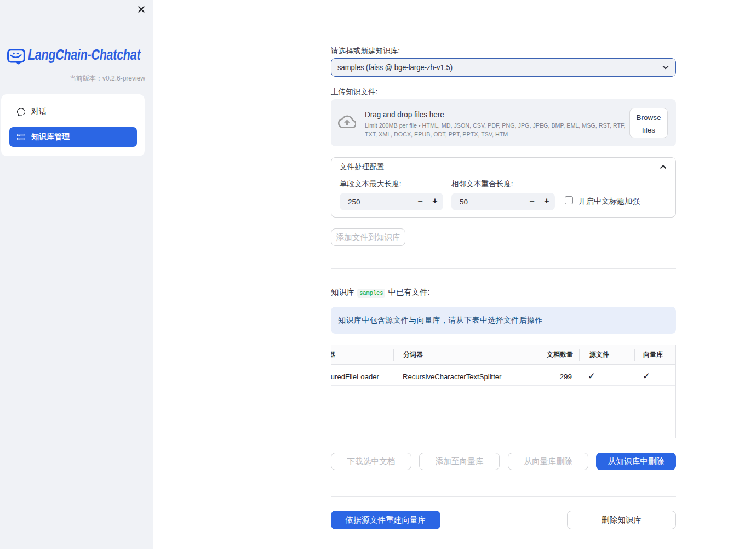 This screenshot has width=756, height=549. I want to click on sidebar-close-button, so click(141, 9).